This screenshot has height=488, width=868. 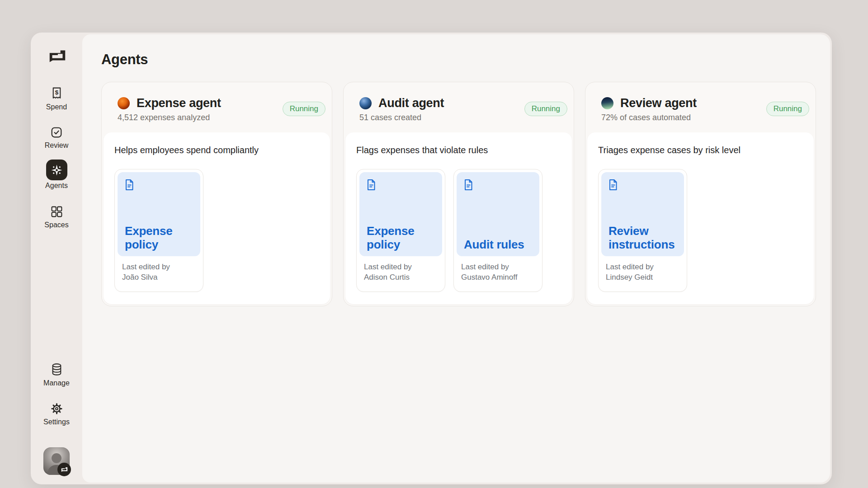 I want to click on sidebar-label-settings: Settings, so click(x=57, y=422).